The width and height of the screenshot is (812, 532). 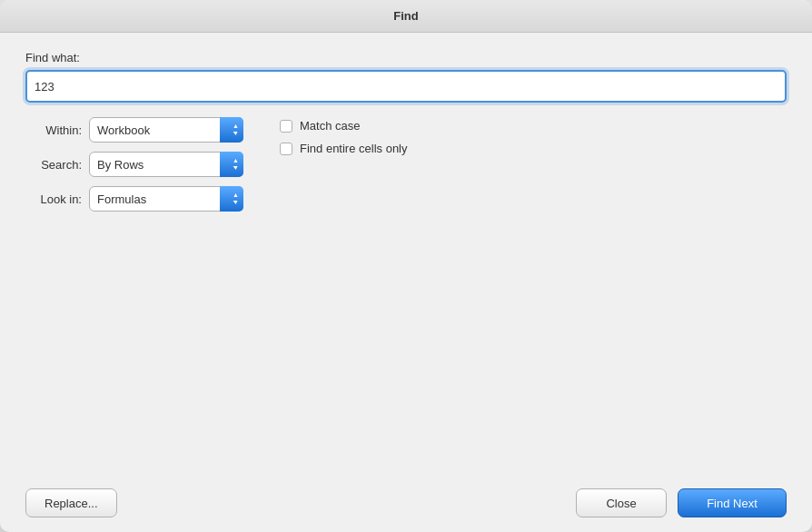 I want to click on title-bar: Find, so click(x=406, y=16).